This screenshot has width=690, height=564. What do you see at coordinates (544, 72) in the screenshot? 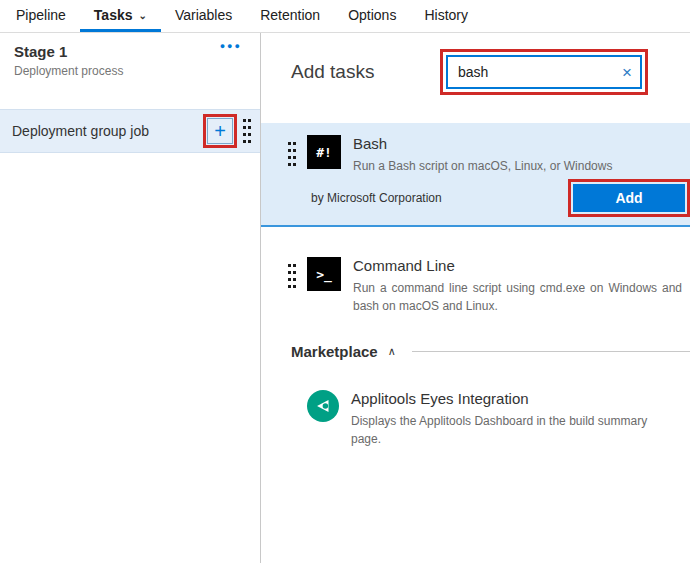
I see `annotation-box-search: ×` at bounding box center [544, 72].